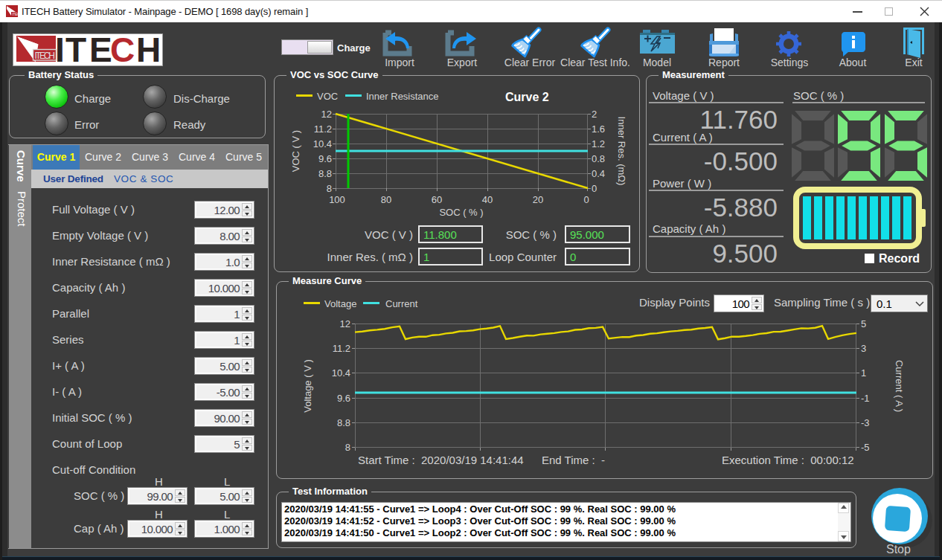  Describe the element at coordinates (60, 50) in the screenshot. I see `svg-text: I` at that location.